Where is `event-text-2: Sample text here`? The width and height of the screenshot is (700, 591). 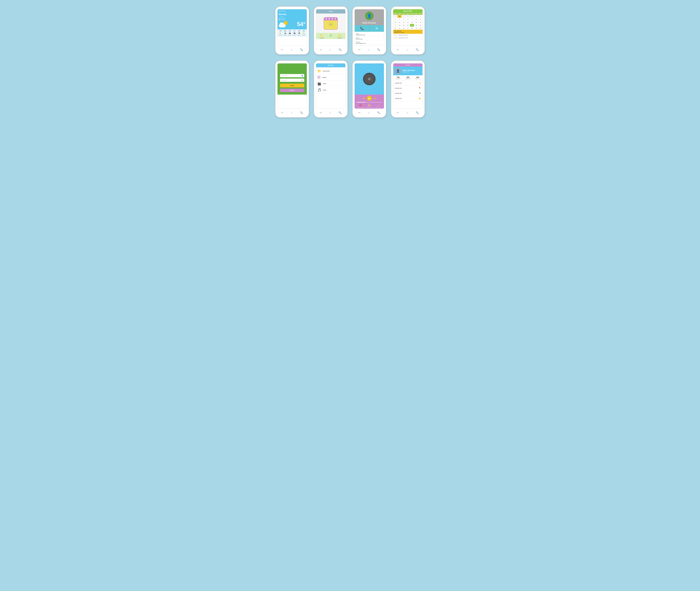
event-text-2: Sample text here is located at coordinates (403, 38).